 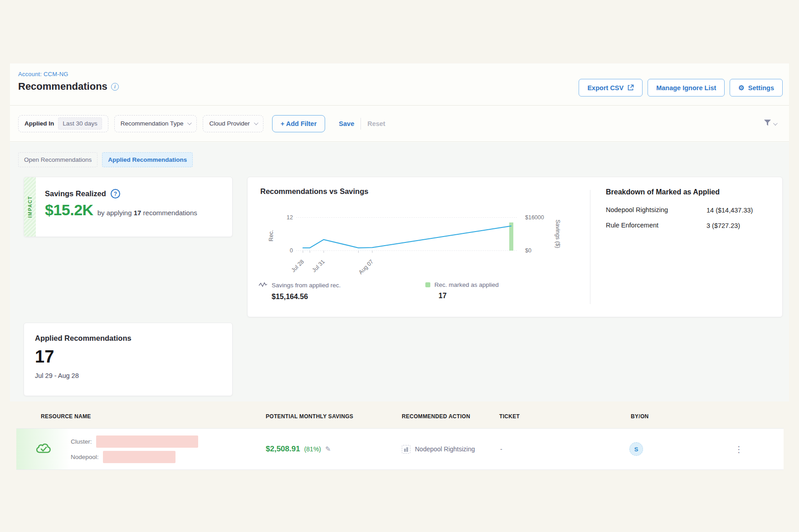 What do you see at coordinates (736, 226) in the screenshot?
I see `breakdown-row-value: 3 ($727.23)` at bounding box center [736, 226].